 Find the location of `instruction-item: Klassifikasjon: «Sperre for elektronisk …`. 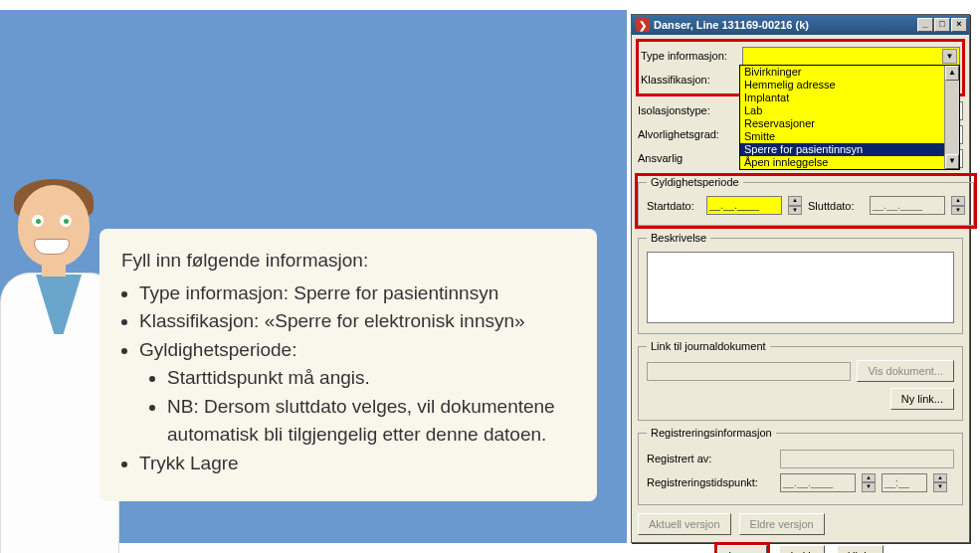

instruction-item: Klassifikasjon: «Sperre for elektronisk … is located at coordinates (357, 322).